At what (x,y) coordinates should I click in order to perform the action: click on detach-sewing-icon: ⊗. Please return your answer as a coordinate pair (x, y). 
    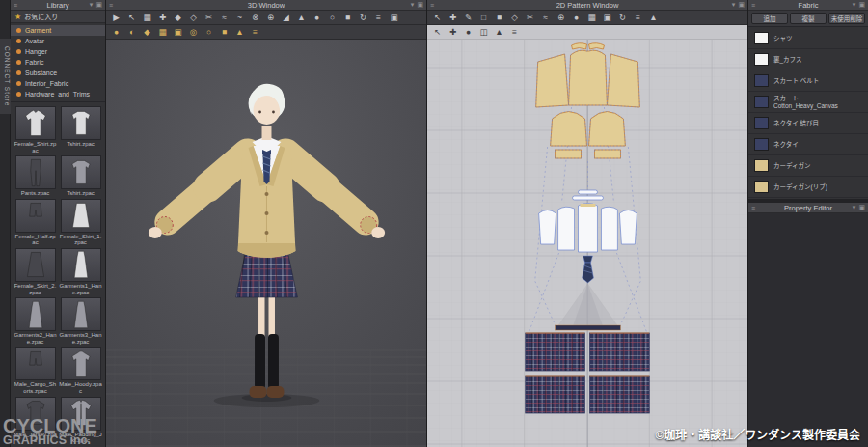
    Looking at the image, I should click on (255, 17).